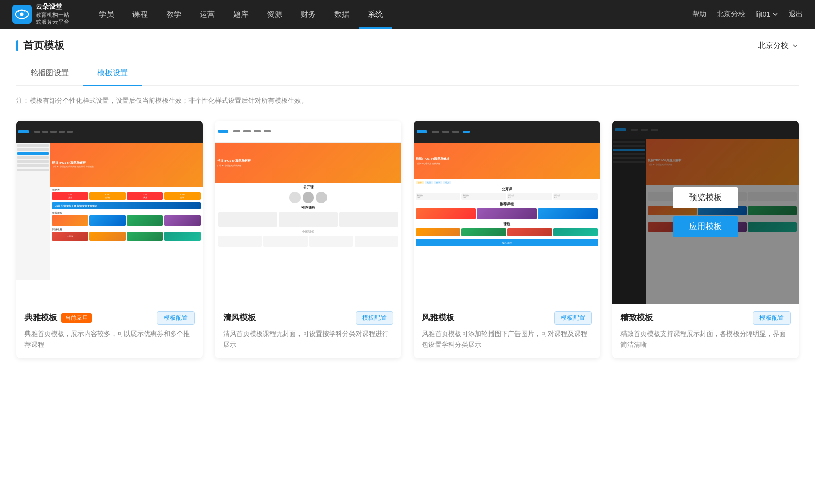 This screenshot has width=815, height=504. I want to click on t3-public-section: 公开课 课程名称¥ 99 课程名称¥ 99 课程名称¥ 99 课程名称¥ 99 …, so click(507, 212).